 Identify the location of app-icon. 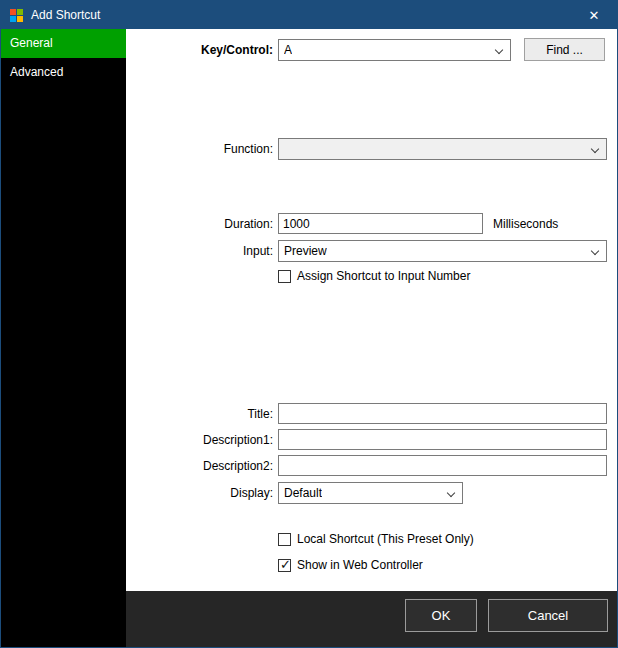
(16, 16).